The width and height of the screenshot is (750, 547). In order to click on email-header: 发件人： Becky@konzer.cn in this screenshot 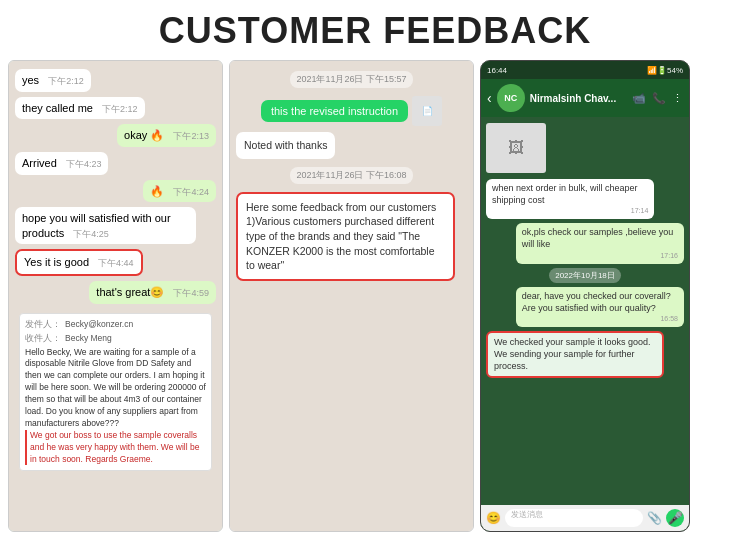, I will do `click(116, 325)`.